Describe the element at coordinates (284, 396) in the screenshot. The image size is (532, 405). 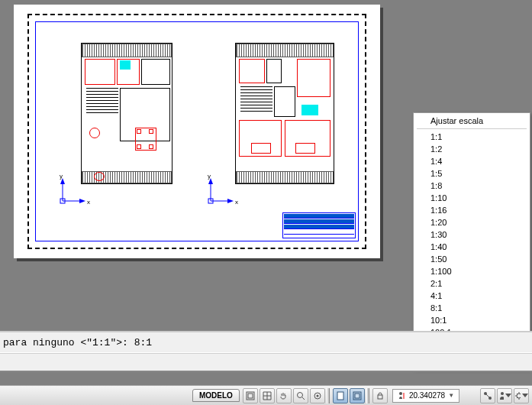
I see `hand-icon` at that location.